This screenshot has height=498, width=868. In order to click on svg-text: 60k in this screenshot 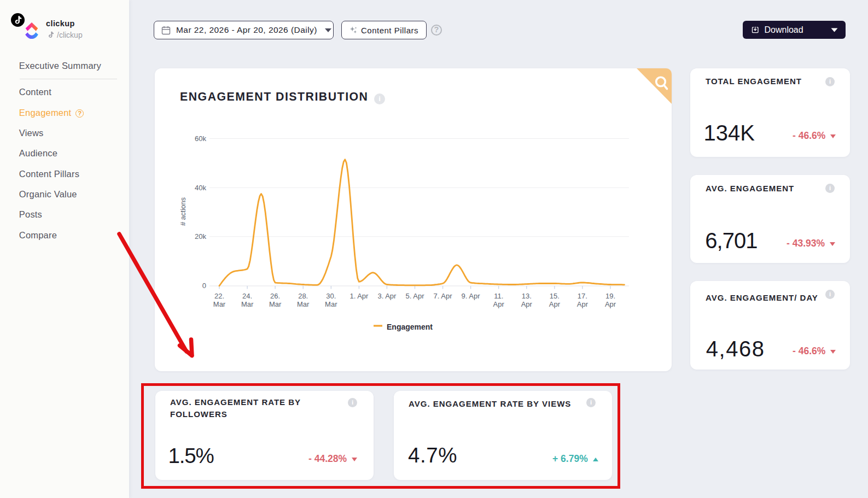, I will do `click(200, 139)`.